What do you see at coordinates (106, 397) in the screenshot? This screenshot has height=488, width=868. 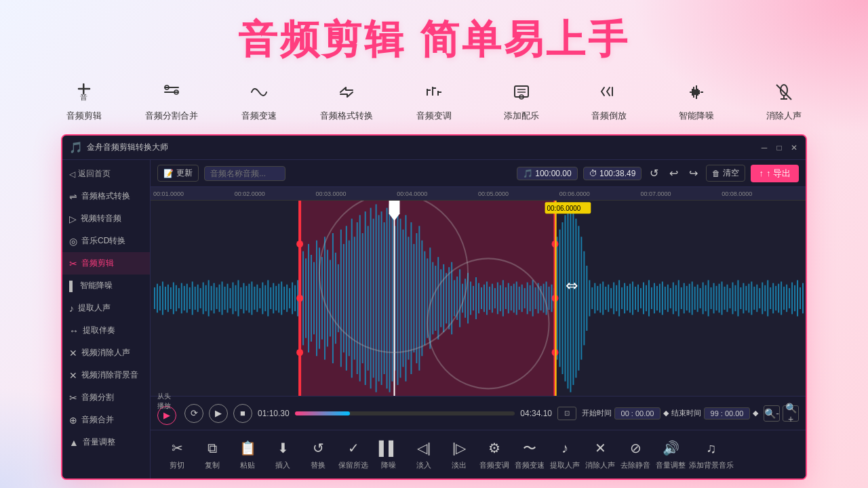 I see `sidebar-item-audio-split: ✂音频分割` at bounding box center [106, 397].